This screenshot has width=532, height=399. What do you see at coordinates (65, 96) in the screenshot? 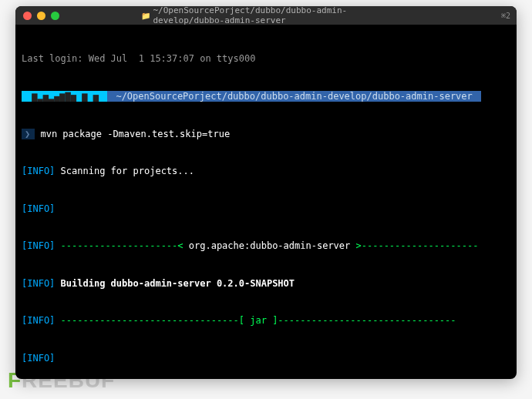
I see `prompt-user-segment: ▆▂▅▂▄▆▇▅ ▆ ▅` at bounding box center [65, 96].